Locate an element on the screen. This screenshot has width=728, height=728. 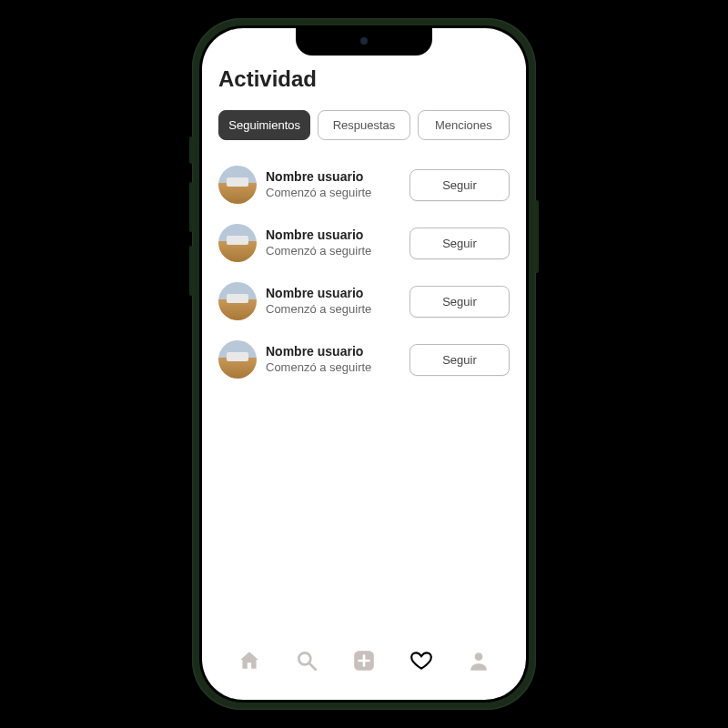
nav-create is located at coordinates (364, 662).